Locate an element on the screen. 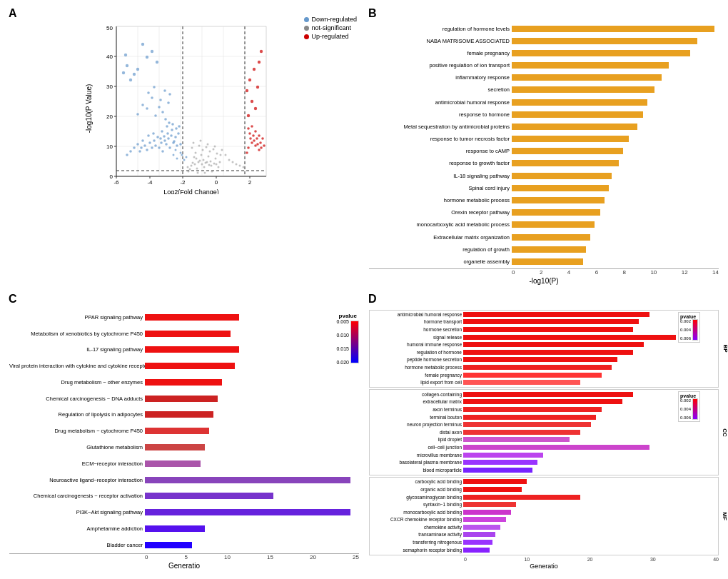  panel-d-bar-label: carboxylic acid binding is located at coordinates (417, 481).